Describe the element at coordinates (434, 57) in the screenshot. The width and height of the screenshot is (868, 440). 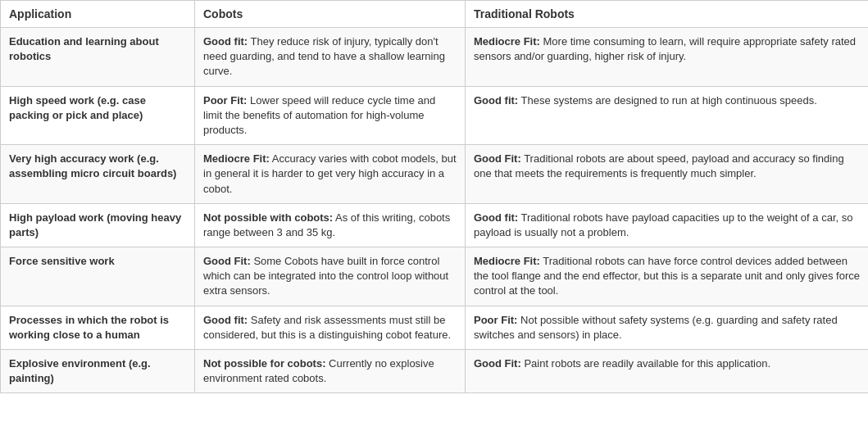
I see `table-row: Education and learning about roboticsGoo…` at that location.